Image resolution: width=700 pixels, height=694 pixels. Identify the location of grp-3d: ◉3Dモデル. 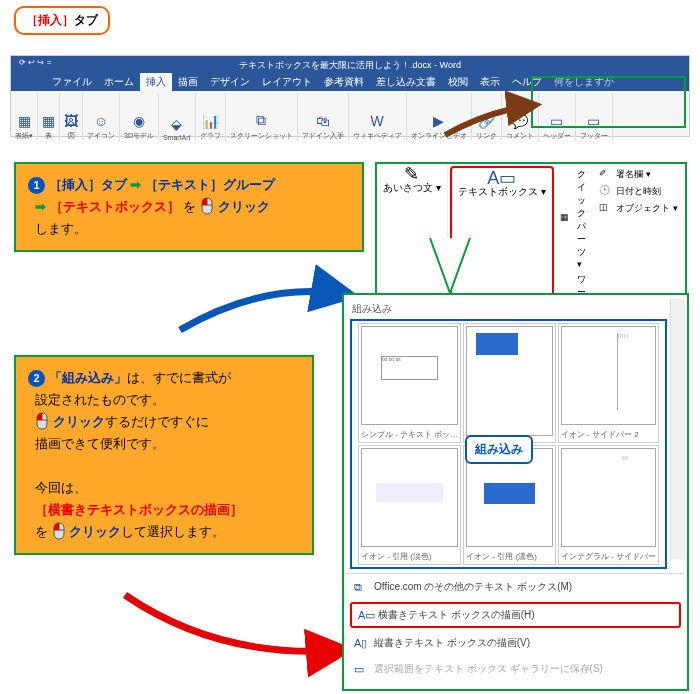
(140, 117).